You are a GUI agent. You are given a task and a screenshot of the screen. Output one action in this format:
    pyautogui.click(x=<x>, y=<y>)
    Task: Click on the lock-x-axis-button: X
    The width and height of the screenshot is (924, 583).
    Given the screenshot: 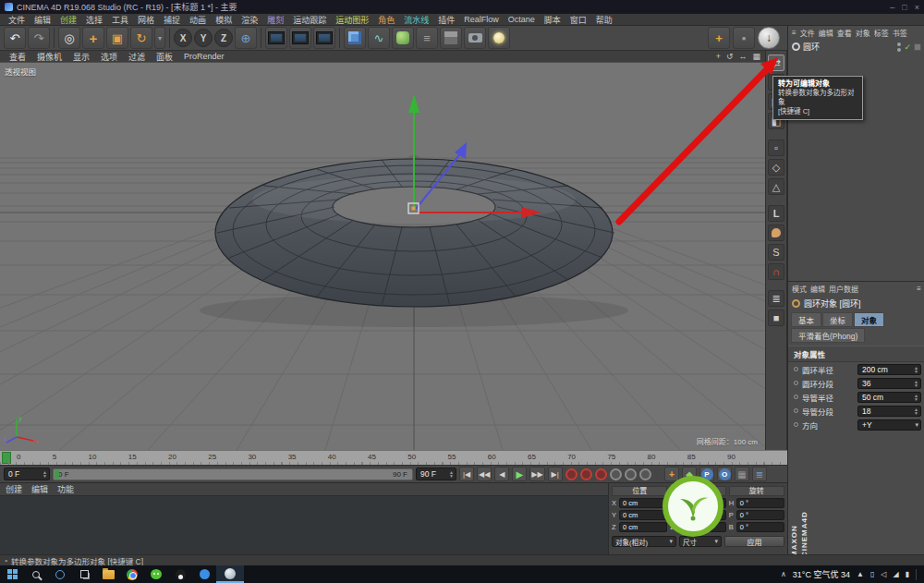 What is the action you would take?
    pyautogui.click(x=183, y=38)
    